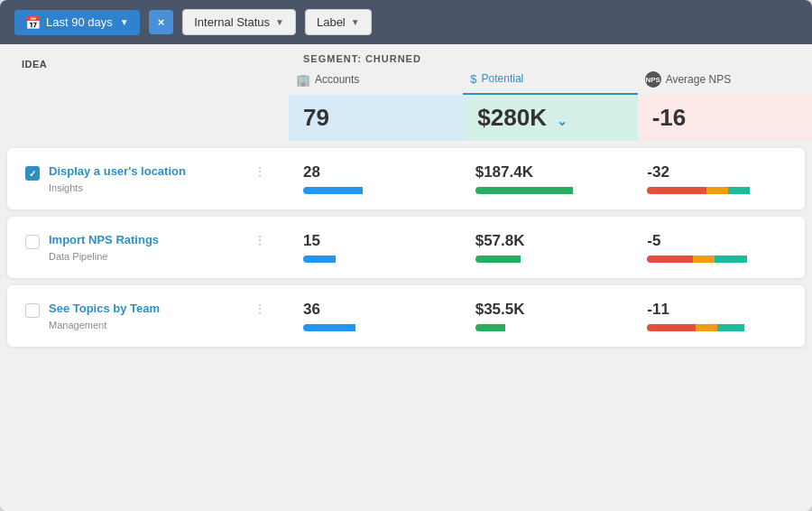  What do you see at coordinates (718, 172) in the screenshot?
I see `avg-nps-value: -32` at bounding box center [718, 172].